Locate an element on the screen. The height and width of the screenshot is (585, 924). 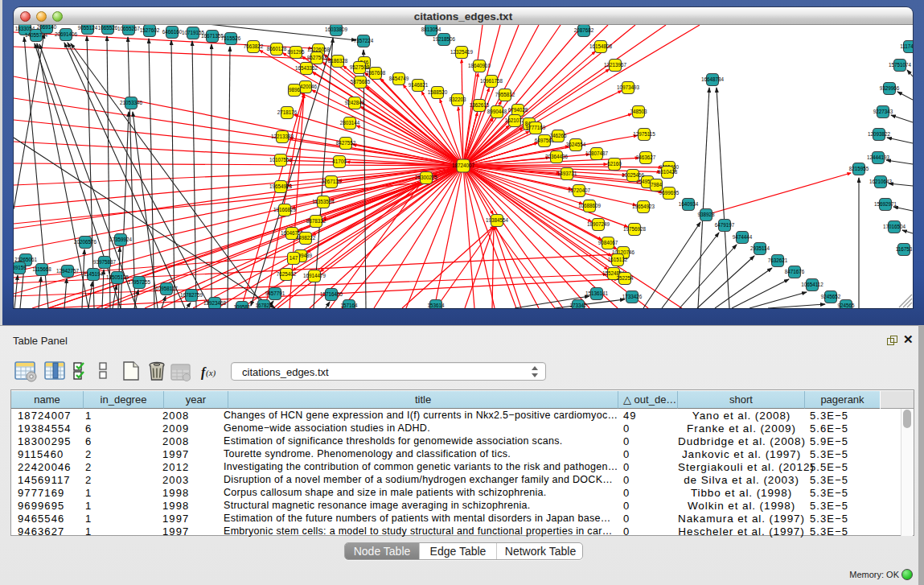
svg-text: 157164 is located at coordinates (349, 306).